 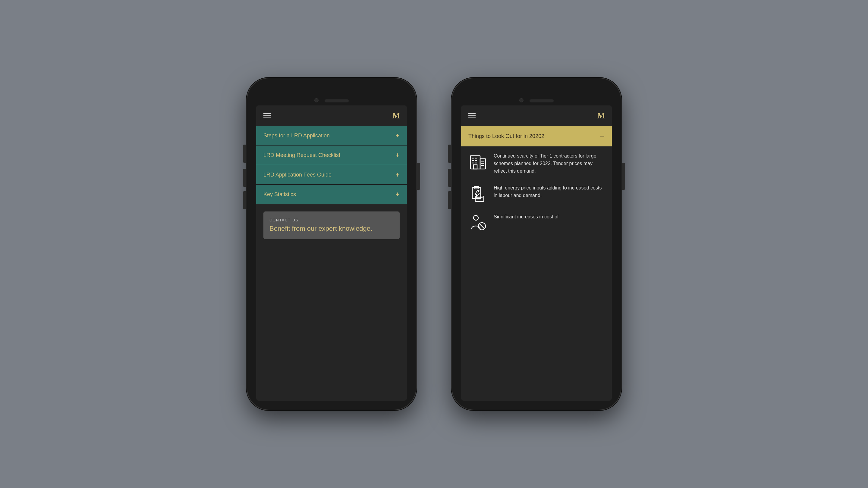 What do you see at coordinates (536, 92) in the screenshot?
I see `phone-top-right` at bounding box center [536, 92].